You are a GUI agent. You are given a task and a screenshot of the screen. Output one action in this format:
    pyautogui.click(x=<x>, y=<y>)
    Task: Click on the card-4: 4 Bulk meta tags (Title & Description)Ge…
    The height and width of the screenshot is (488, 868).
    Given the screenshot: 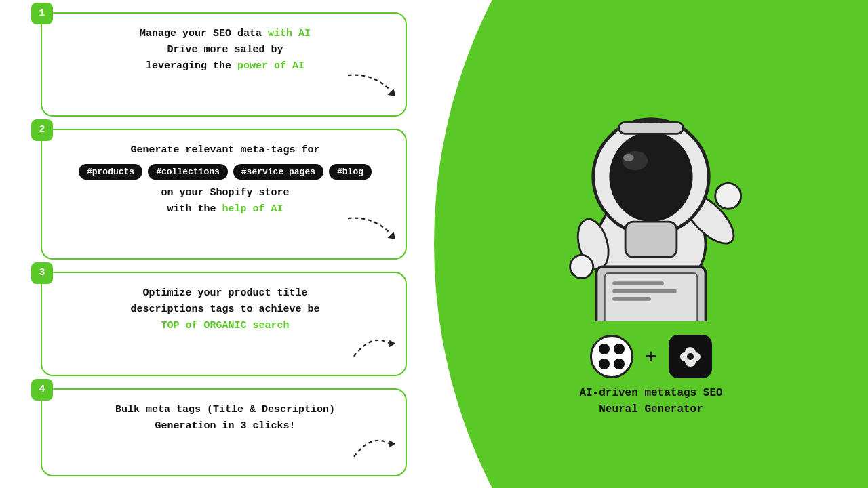 What is the action you would take?
    pyautogui.click(x=224, y=432)
    